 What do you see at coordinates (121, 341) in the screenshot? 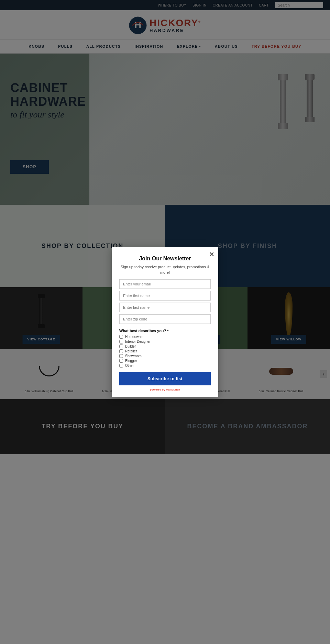
I see `checkbox-interior-designer-input` at bounding box center [121, 341].